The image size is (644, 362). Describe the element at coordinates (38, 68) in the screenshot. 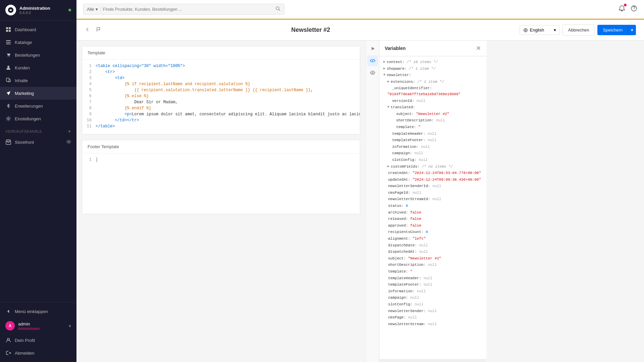

I see `sidebar-item-kunden: Kunden` at that location.